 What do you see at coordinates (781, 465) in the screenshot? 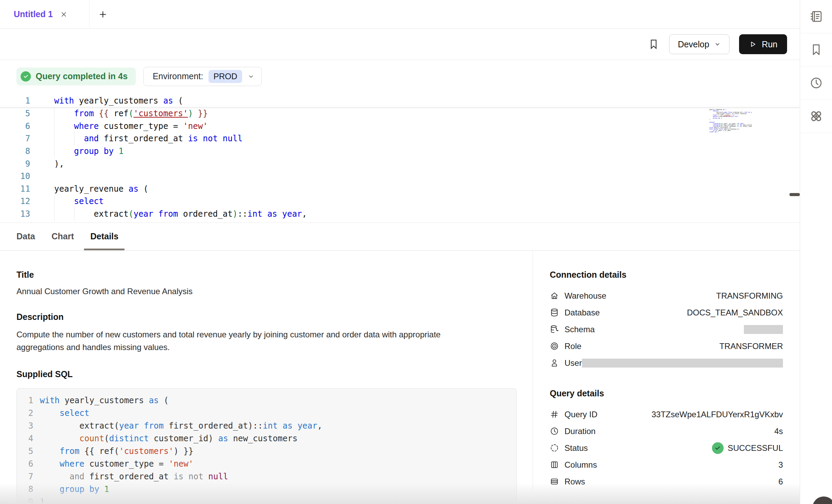
I see `columns-value: 3` at bounding box center [781, 465].